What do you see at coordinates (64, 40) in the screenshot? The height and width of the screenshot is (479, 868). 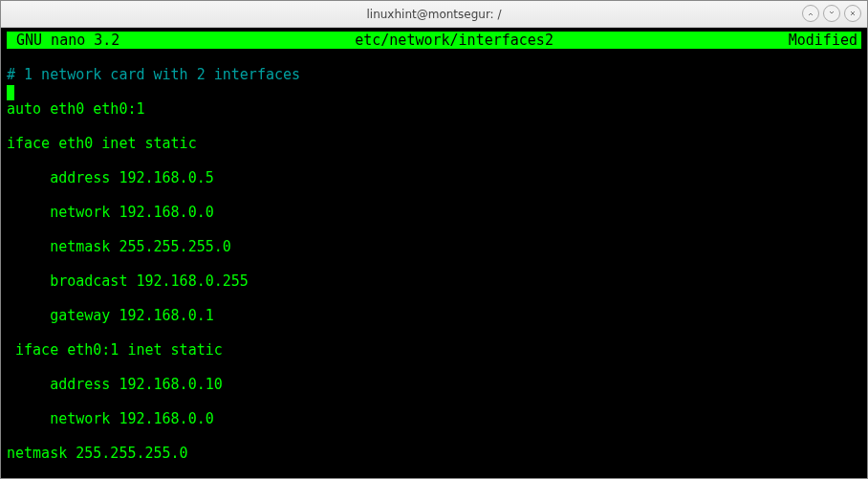 I see `nano-version: GNU nano 3.2` at bounding box center [64, 40].